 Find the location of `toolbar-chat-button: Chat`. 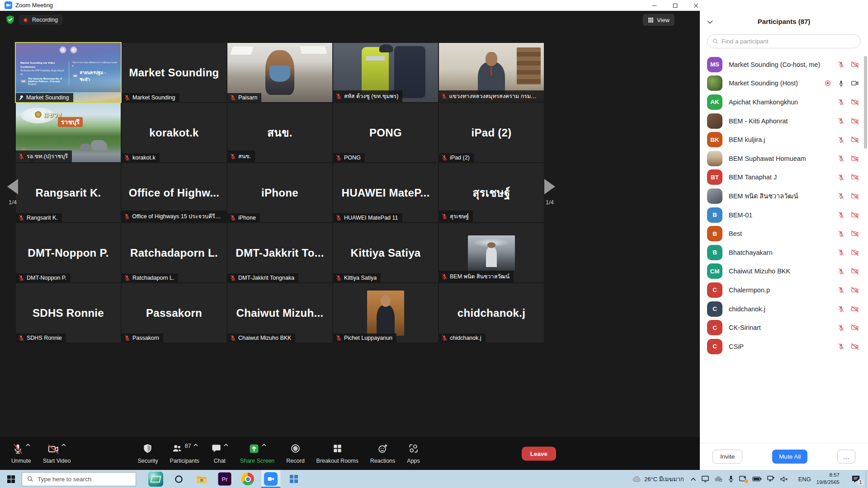

toolbar-chat-button: Chat is located at coordinates (220, 454).